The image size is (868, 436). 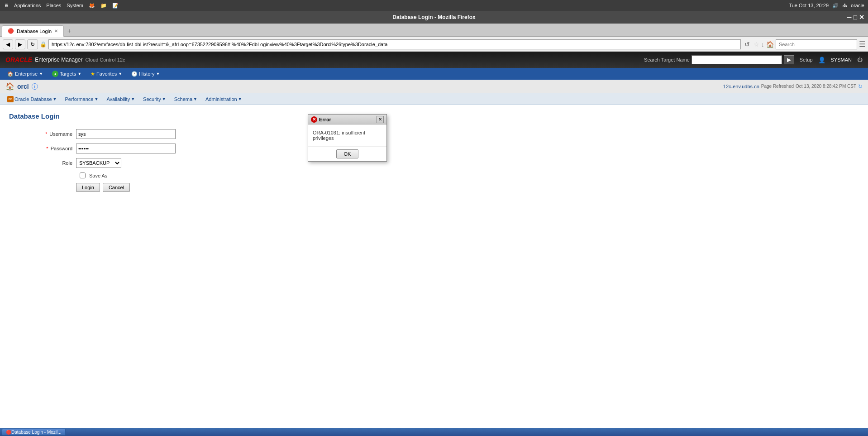 What do you see at coordinates (862, 44) in the screenshot?
I see `menu-btn: ☰` at bounding box center [862, 44].